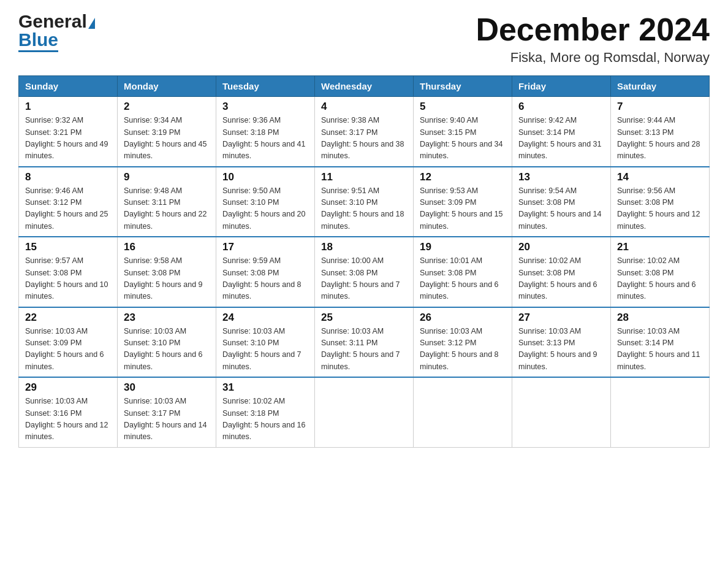 The width and height of the screenshot is (728, 563). I want to click on day-number: 31, so click(265, 388).